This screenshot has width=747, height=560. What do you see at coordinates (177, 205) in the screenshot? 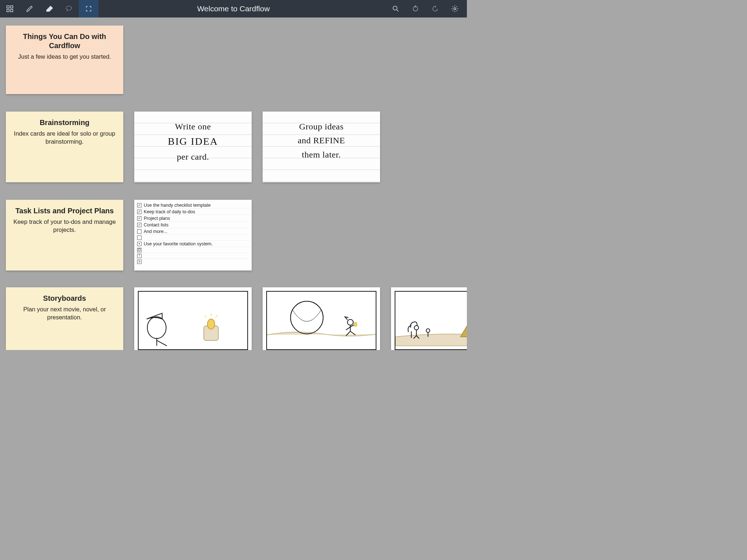
I see `checklist-text: Use the handy checklist template` at bounding box center [177, 205].